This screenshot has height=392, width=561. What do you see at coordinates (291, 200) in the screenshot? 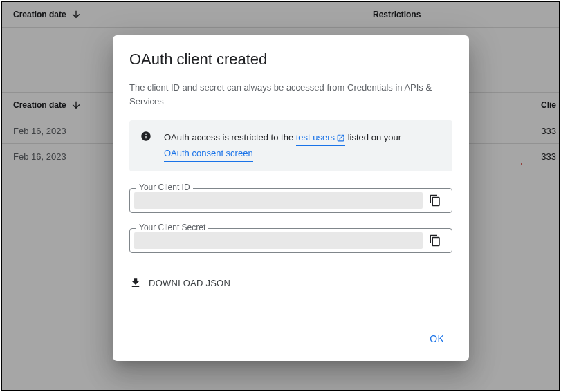
I see `client-id-field-wrap: Your Client ID` at bounding box center [291, 200].